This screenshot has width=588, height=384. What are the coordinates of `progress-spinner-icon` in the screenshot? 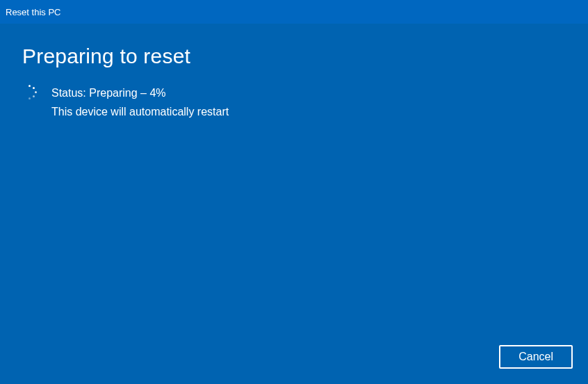 It's located at (30, 93).